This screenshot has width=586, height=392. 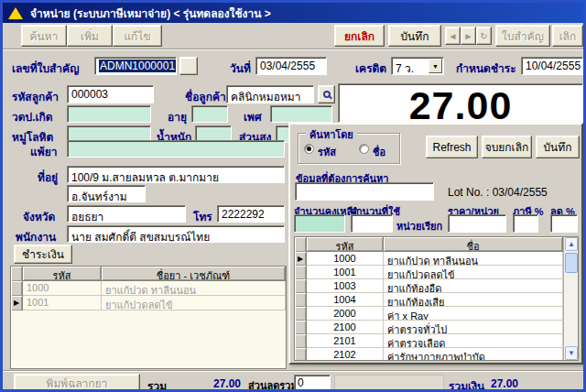 What do you see at coordinates (16, 13) in the screenshot?
I see `app-warning-triangle-icon` at bounding box center [16, 13].